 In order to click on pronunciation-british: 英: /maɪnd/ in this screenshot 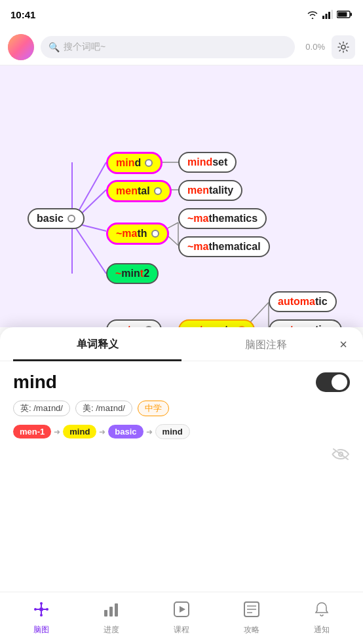, I will do `click(42, 408)`.